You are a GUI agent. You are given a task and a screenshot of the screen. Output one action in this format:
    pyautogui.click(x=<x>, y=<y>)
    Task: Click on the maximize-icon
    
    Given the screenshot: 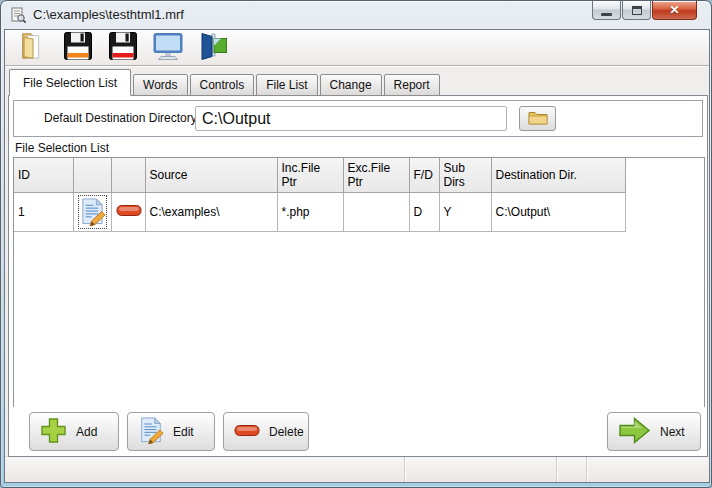 What is the action you would take?
    pyautogui.click(x=637, y=10)
    